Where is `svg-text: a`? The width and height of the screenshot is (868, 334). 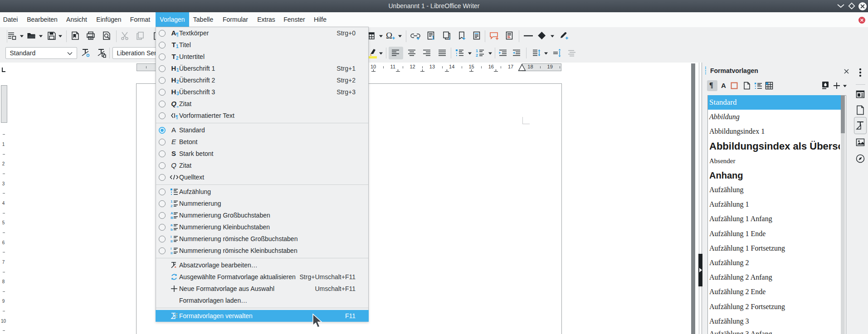 svg-text: a is located at coordinates (171, 225).